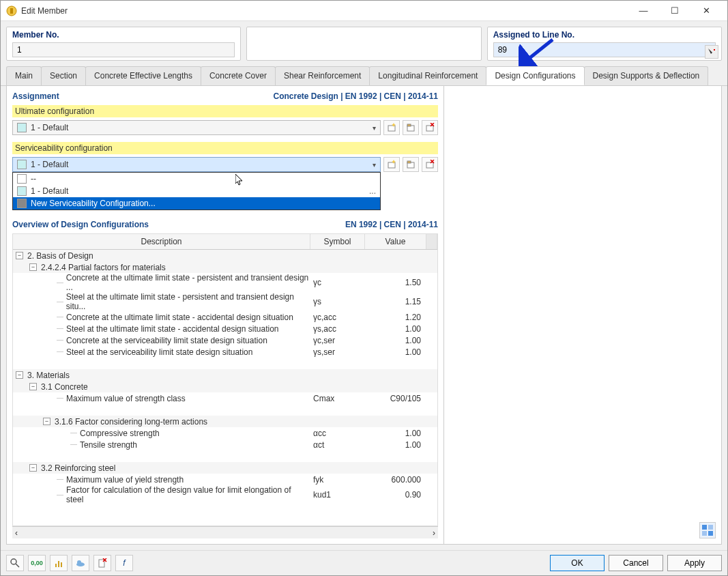 The image size is (728, 576). What do you see at coordinates (225, 329) in the screenshot?
I see `table-row: Steel at the ultimate limit state - acci…` at bounding box center [225, 329].